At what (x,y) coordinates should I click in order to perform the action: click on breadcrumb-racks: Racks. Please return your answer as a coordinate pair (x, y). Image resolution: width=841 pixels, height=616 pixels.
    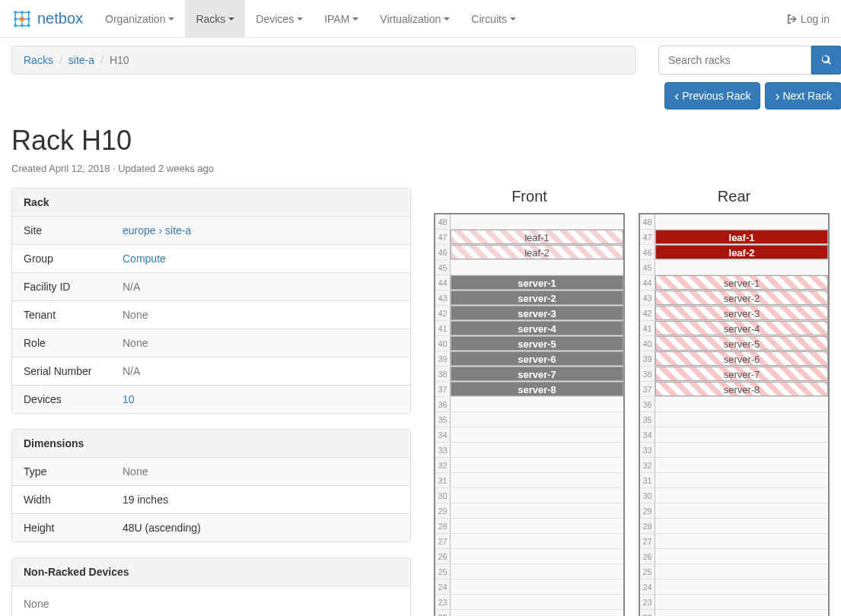
    Looking at the image, I should click on (38, 60).